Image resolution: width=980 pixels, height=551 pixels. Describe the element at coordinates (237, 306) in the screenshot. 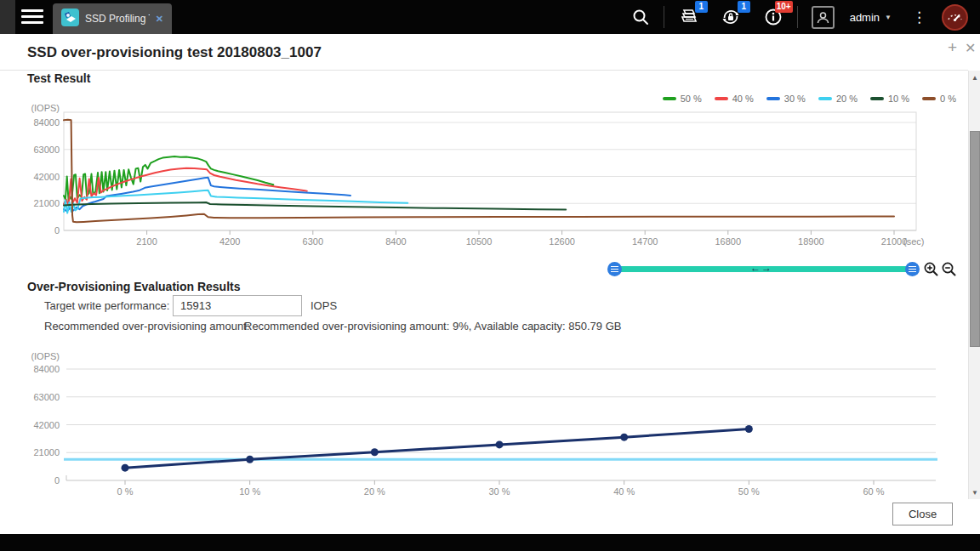

I see `target-write-input` at that location.